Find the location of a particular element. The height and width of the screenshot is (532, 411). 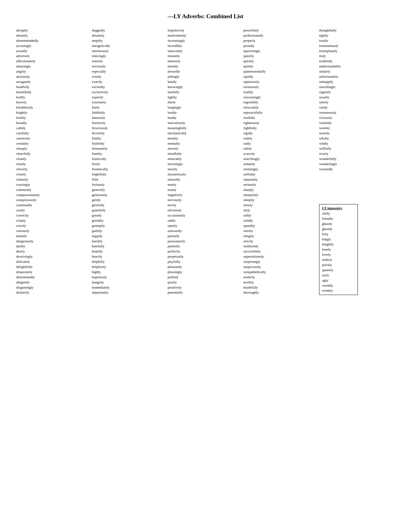

word-item: abruptly is located at coordinates (54, 30).